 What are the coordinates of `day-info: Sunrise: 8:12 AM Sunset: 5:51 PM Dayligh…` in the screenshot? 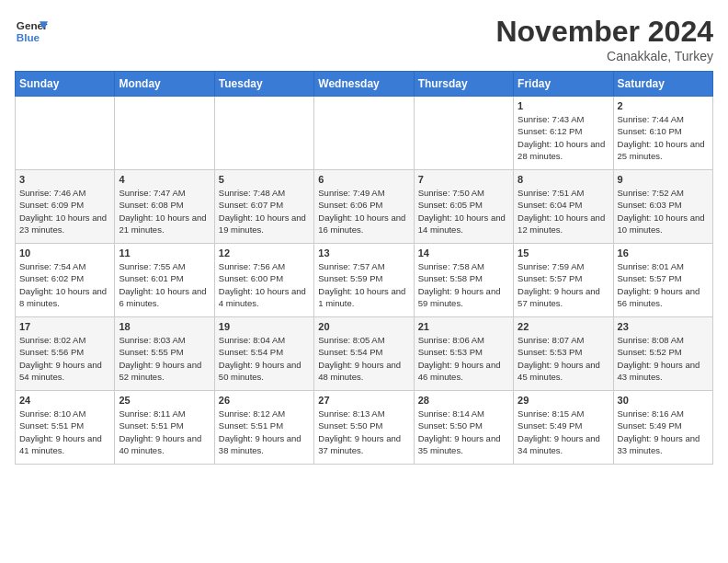 It's located at (265, 432).